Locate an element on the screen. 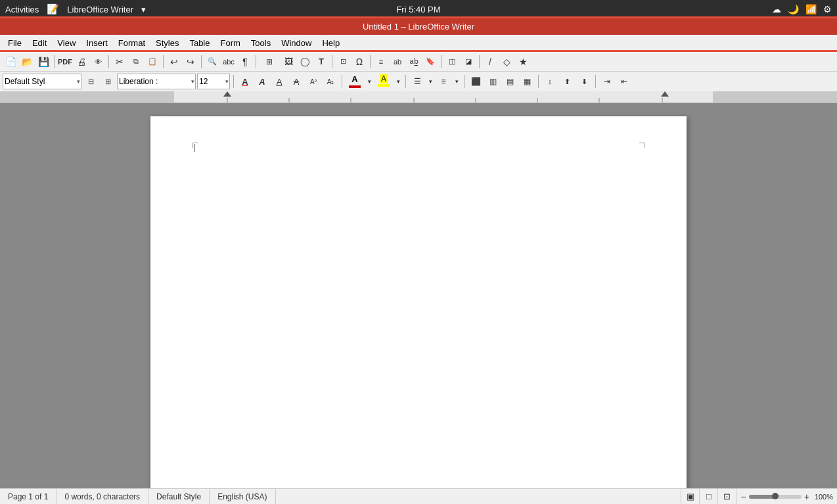 The width and height of the screenshot is (837, 504). spellcheck-button: abc is located at coordinates (229, 62).